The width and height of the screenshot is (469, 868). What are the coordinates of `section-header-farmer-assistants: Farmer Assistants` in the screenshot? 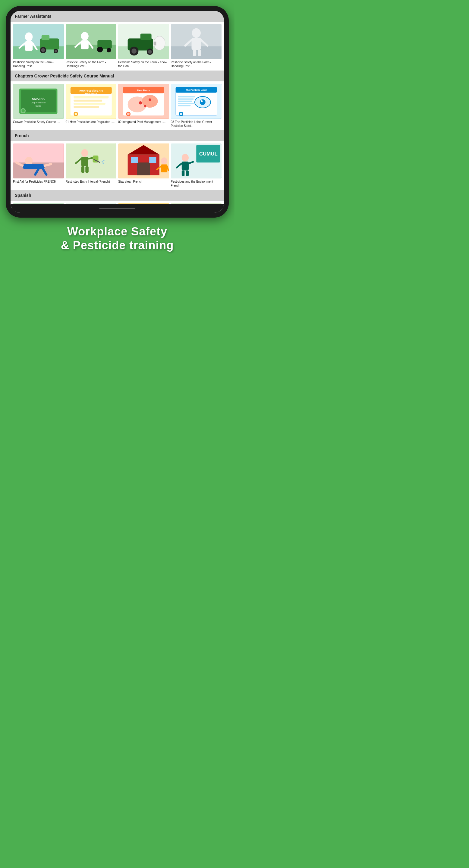 It's located at (117, 16).